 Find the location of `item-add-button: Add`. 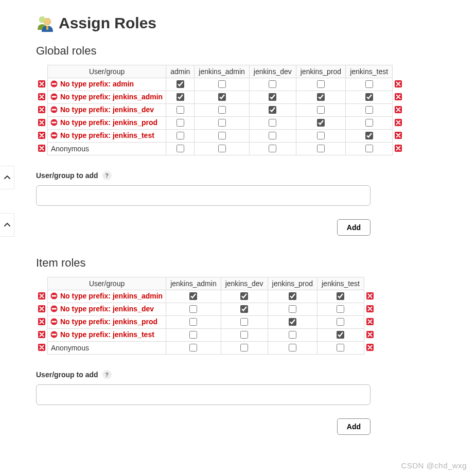

item-add-button: Add is located at coordinates (354, 427).